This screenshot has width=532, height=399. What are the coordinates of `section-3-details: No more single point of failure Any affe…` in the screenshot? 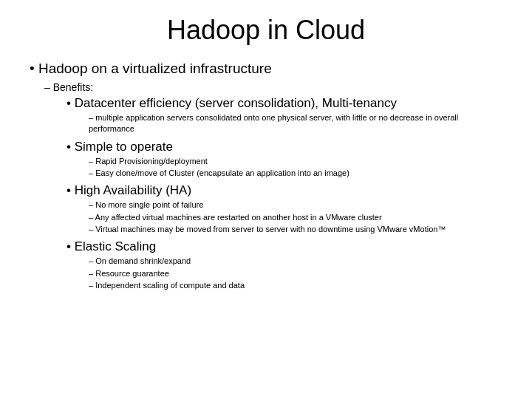 It's located at (284, 217).